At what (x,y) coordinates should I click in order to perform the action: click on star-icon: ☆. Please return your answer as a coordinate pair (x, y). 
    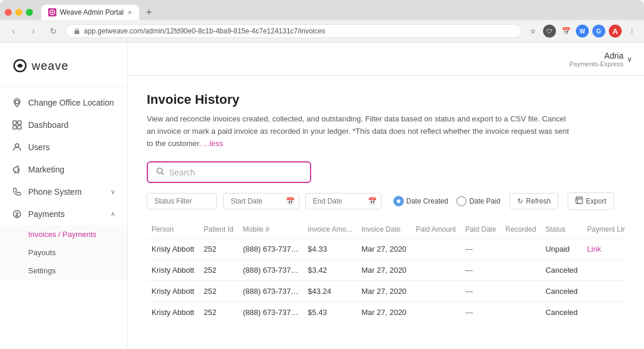
    Looking at the image, I should click on (533, 31).